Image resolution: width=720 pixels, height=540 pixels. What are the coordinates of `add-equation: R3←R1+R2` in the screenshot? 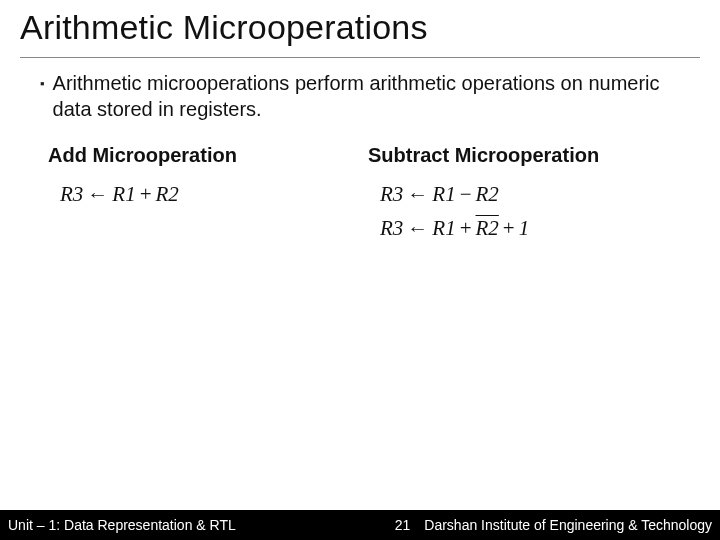 It's located at (200, 194).